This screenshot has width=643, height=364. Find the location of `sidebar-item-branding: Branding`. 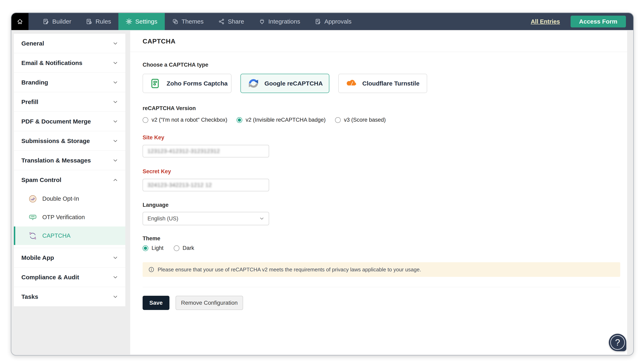

sidebar-item-branding: Branding is located at coordinates (70, 82).